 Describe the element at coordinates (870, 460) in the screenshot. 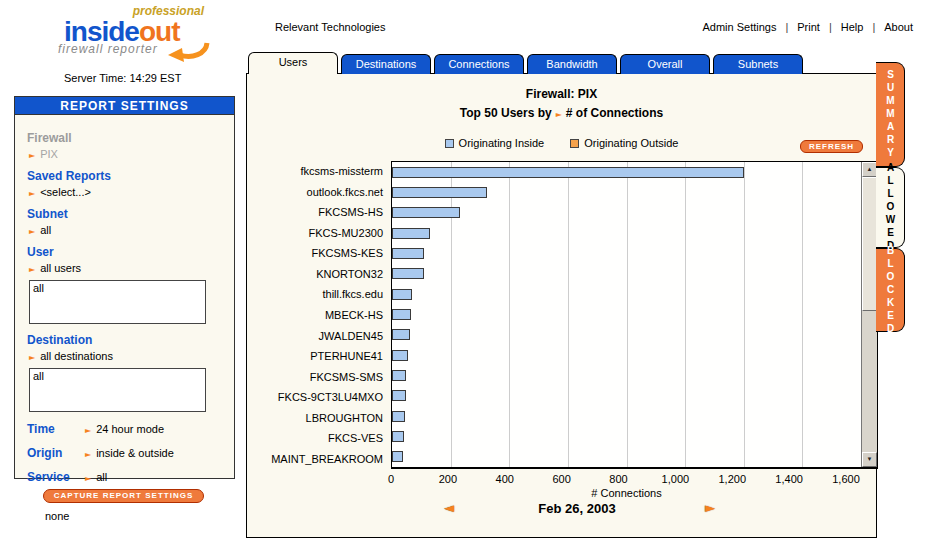

I see `scroll-down-icon` at that location.